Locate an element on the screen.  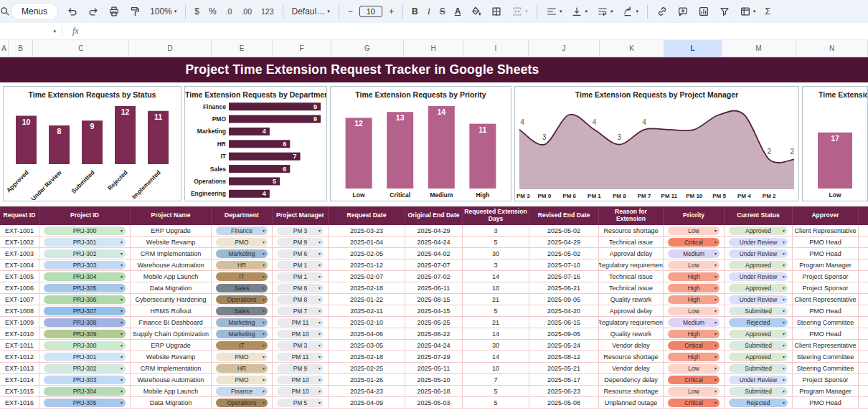
project-manager-pill: PM 5▾ is located at coordinates (300, 403).